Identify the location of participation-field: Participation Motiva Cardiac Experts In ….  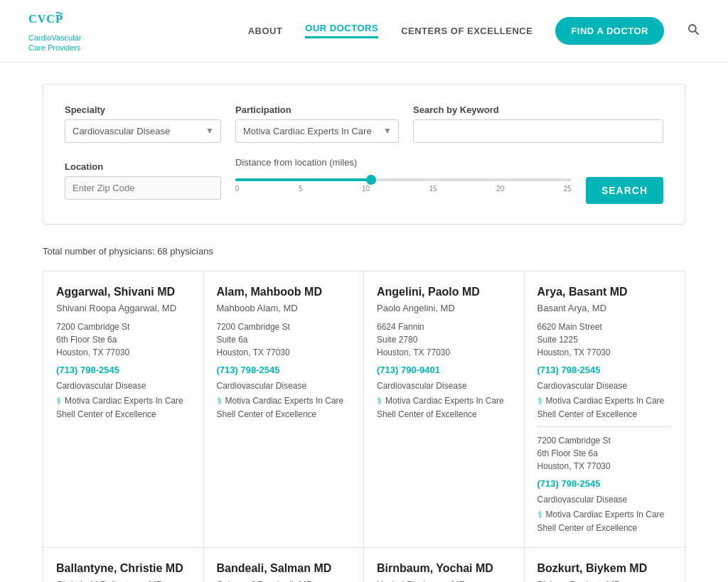
(317, 124).